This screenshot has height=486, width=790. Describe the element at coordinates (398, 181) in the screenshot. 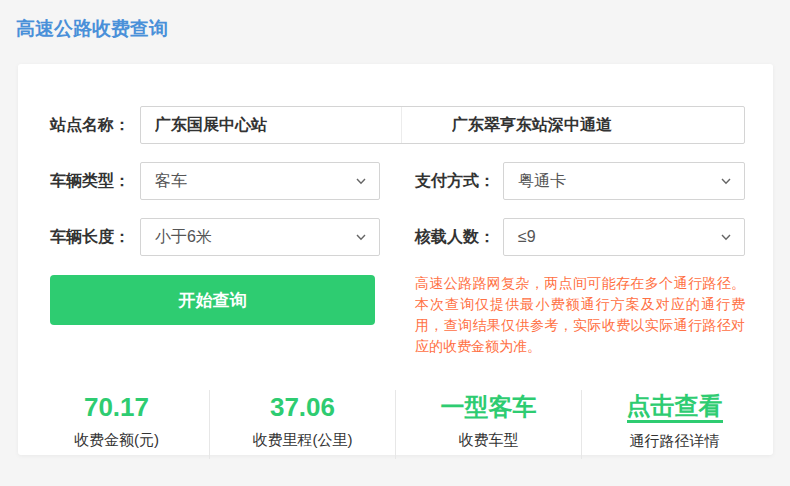

I see `vehicle-payment-row: 车辆类型： 客车 支付方式： 粤通卡` at that location.